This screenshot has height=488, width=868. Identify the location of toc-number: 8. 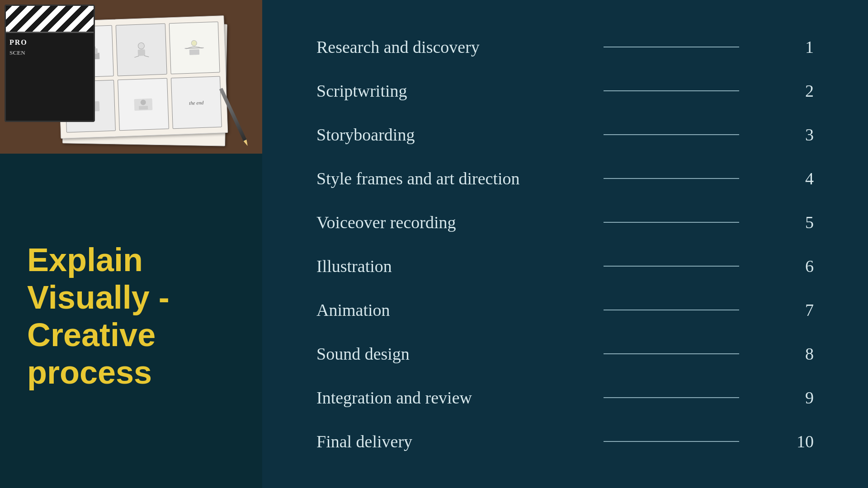
(802, 354).